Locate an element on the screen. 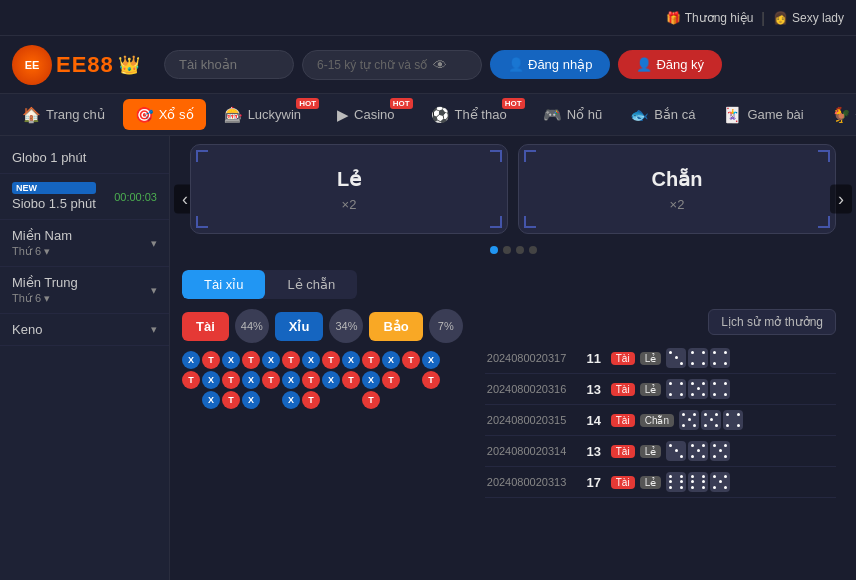  sidebar-item-globo: Globo 1 phút is located at coordinates (84, 158).